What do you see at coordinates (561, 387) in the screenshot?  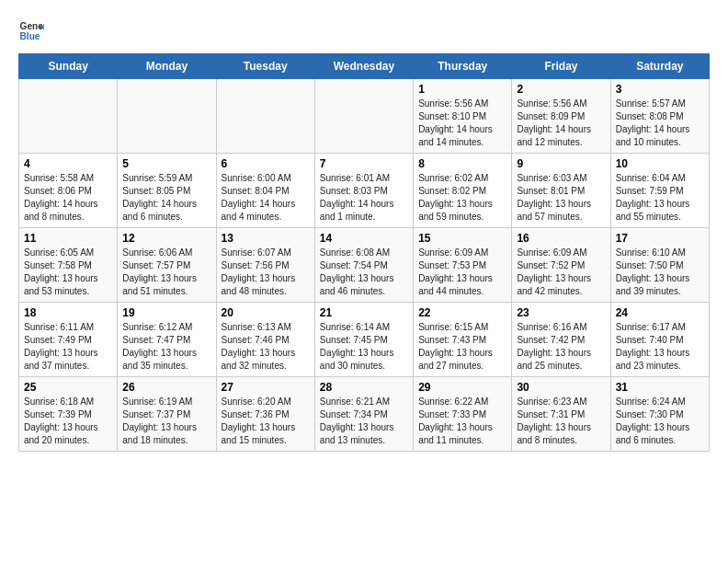 I see `day-number: 30` at bounding box center [561, 387].